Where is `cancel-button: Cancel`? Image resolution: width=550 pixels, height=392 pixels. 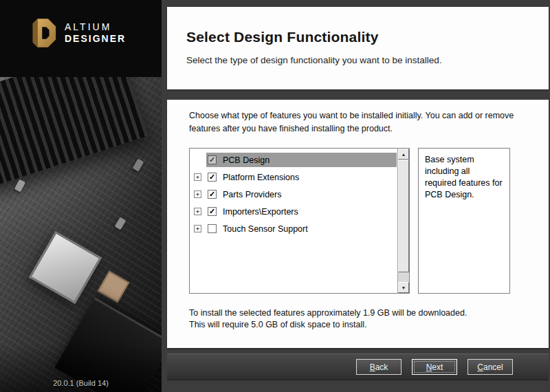
cancel-button: Cancel is located at coordinates (490, 367).